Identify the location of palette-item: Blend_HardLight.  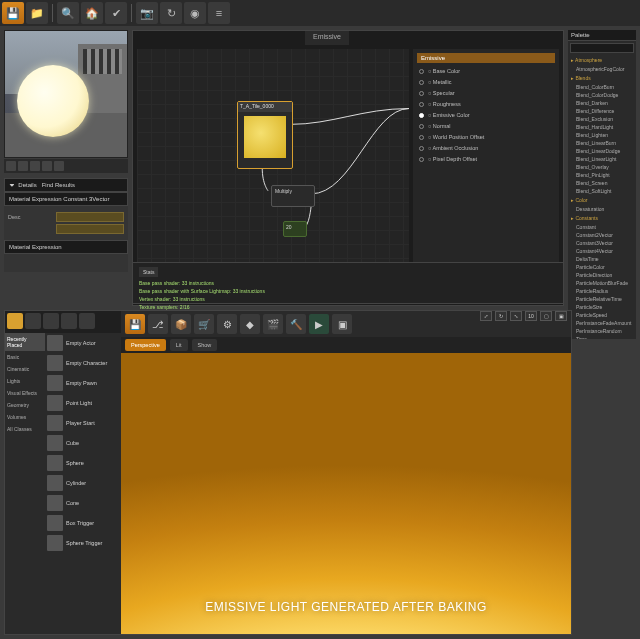
(602, 127).